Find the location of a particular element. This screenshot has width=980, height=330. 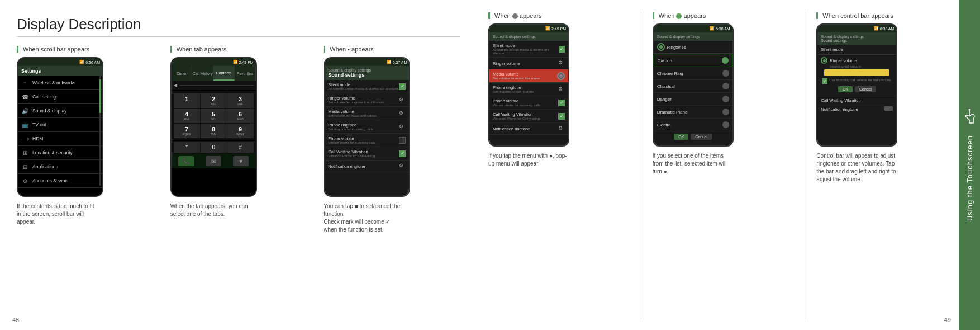

gray-cb-vibrate: ✓ is located at coordinates (562, 103).